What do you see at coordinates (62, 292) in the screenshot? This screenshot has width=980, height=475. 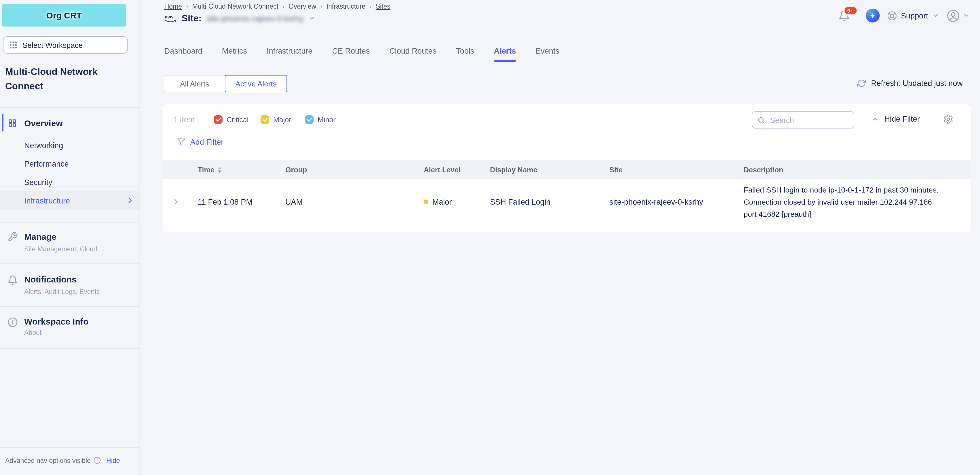 I see `sidebar-notifications-subtitle: Alerts, Audit Logs, Events` at bounding box center [62, 292].